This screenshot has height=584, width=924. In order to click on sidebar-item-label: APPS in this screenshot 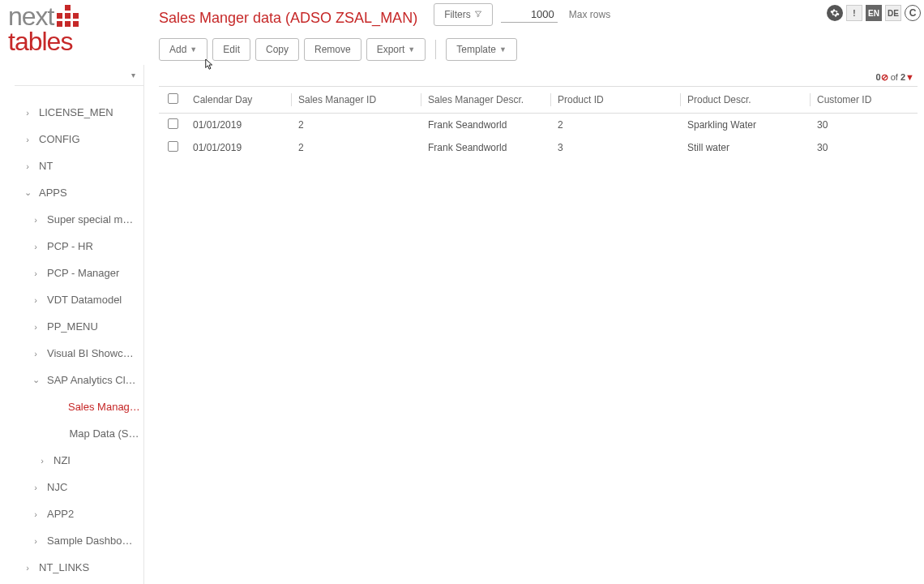, I will do `click(53, 193)`.